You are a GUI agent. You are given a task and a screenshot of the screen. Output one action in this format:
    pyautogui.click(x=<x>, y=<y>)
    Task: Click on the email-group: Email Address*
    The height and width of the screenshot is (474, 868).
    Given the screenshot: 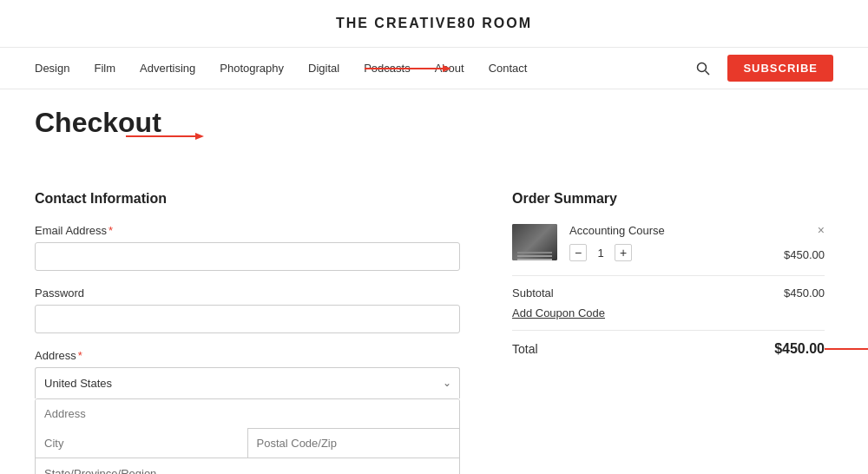 What is the action you would take?
    pyautogui.click(x=247, y=247)
    